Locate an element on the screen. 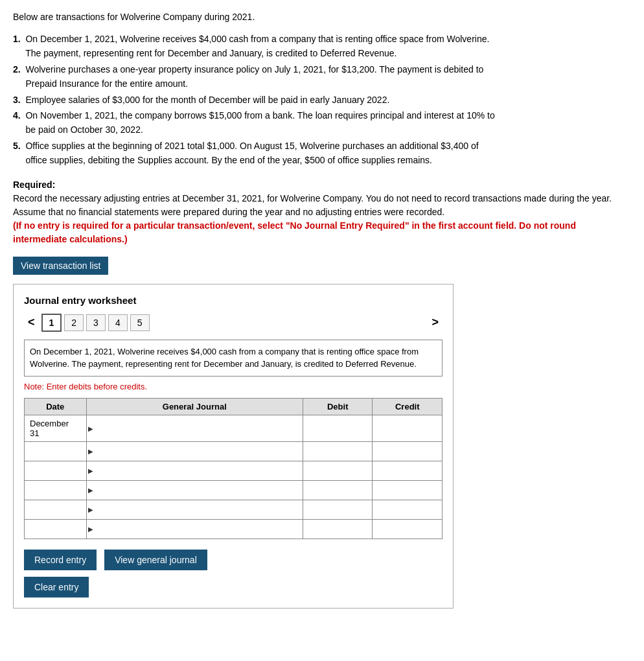 The height and width of the screenshot is (661, 644). transaction-3: 3. Employee salaries of $3,000 for the m… is located at coordinates (322, 100).